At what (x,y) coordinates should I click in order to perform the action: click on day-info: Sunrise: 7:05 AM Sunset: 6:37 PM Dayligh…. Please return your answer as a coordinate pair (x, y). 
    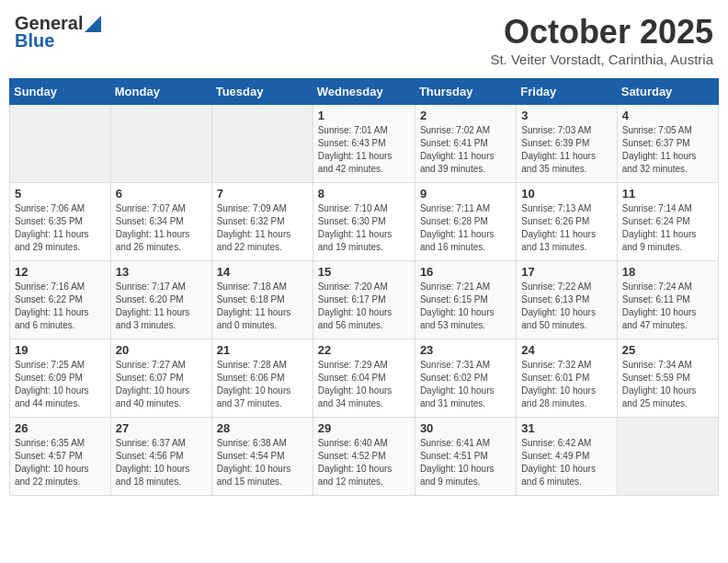
    Looking at the image, I should click on (667, 150).